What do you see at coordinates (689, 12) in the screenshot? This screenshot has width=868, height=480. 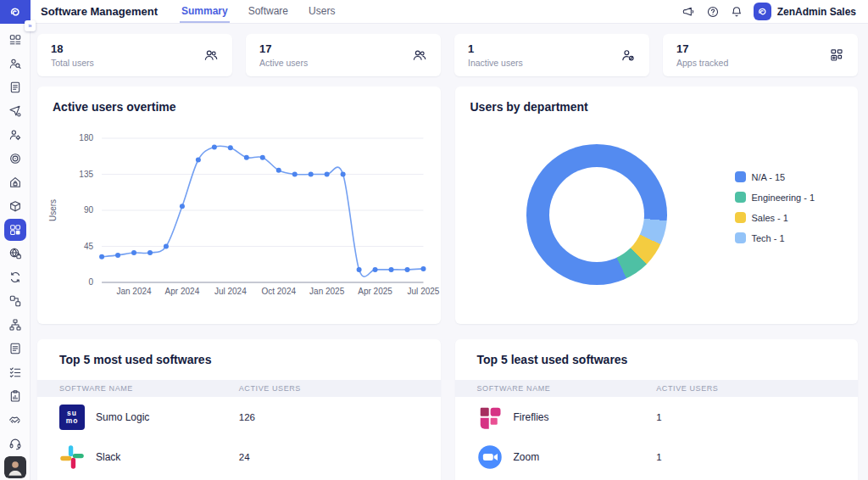 I see `megaphone-icon` at bounding box center [689, 12].